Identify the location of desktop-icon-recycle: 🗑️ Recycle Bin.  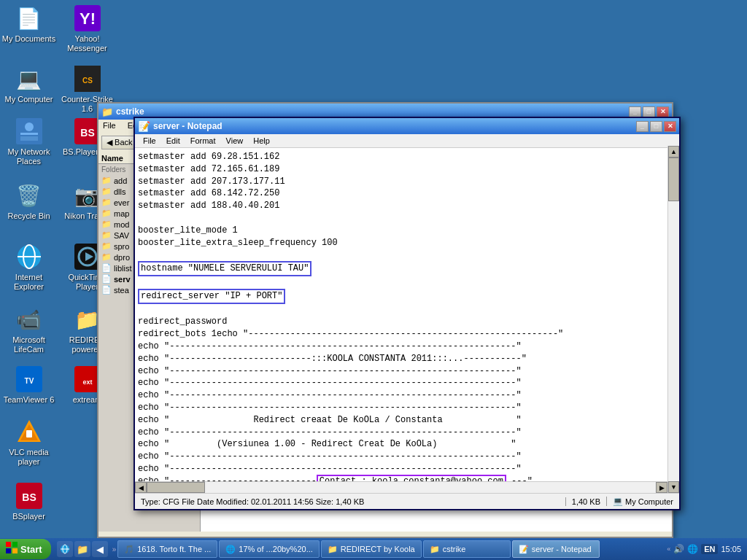
(29, 201).